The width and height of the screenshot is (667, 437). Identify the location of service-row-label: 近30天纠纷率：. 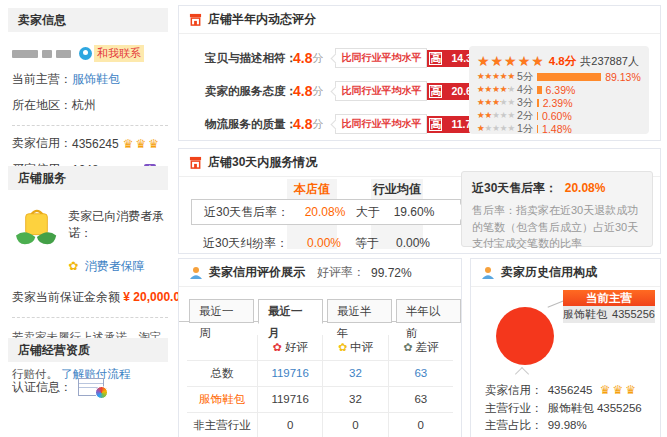
(245, 243).